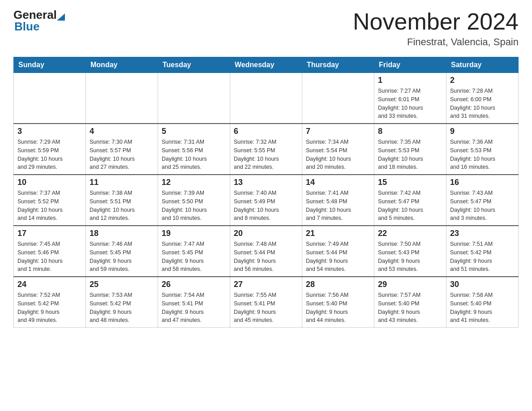 The width and height of the screenshot is (532, 411). I want to click on calendar-day-cell: 28Sunrise: 7:56 AMSunset: 5:40 PMDayligh…, so click(339, 302).